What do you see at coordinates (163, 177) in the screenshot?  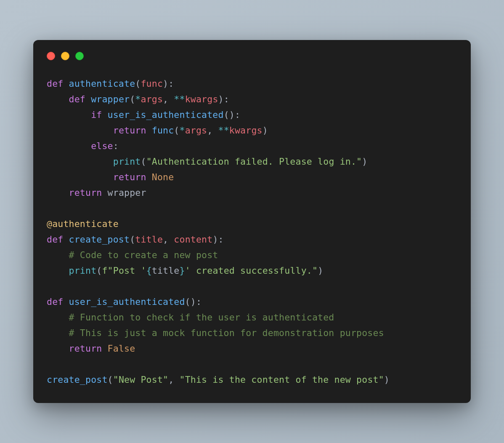 I see `code-token: None` at bounding box center [163, 177].